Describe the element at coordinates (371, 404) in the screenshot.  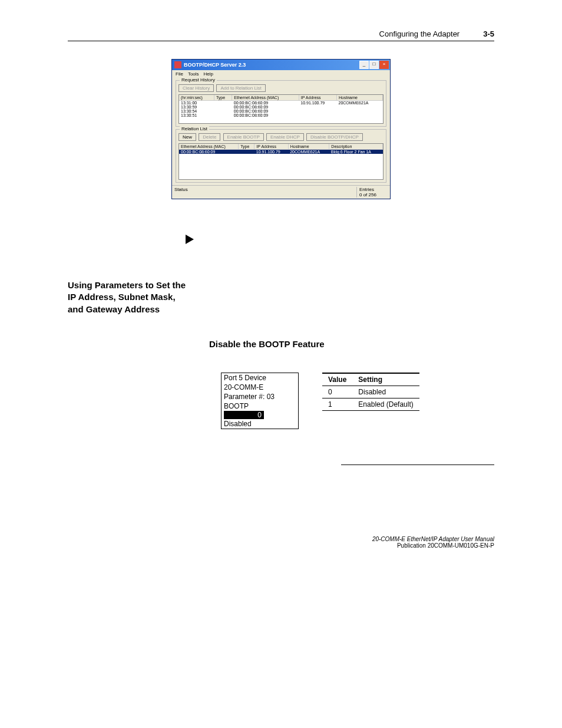
I see `table-row: 1 Enabled (Default)` at that location.